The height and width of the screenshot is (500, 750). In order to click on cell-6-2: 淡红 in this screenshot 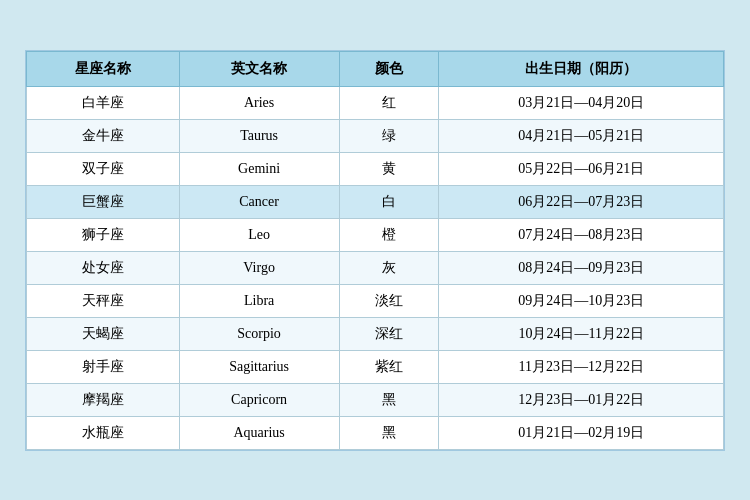, I will do `click(389, 300)`.